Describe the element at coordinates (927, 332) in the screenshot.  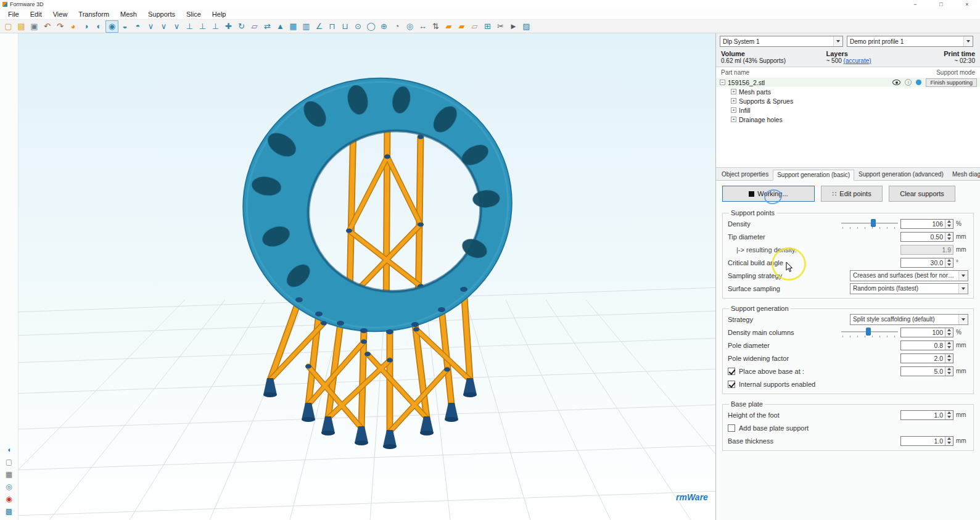
I see `density-main-columns-input: 100` at that location.